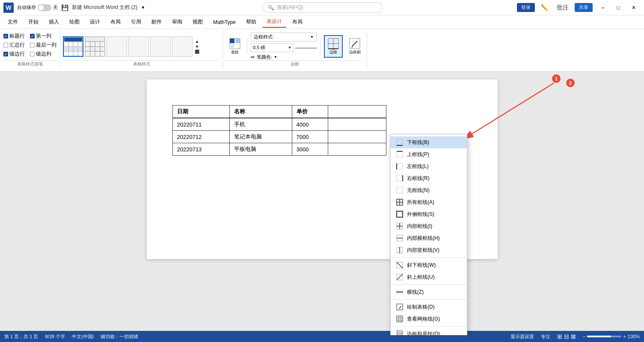 The width and height of the screenshot is (644, 342). Describe the element at coordinates (95, 22) in the screenshot. I see `menu-design: 设计` at that location.